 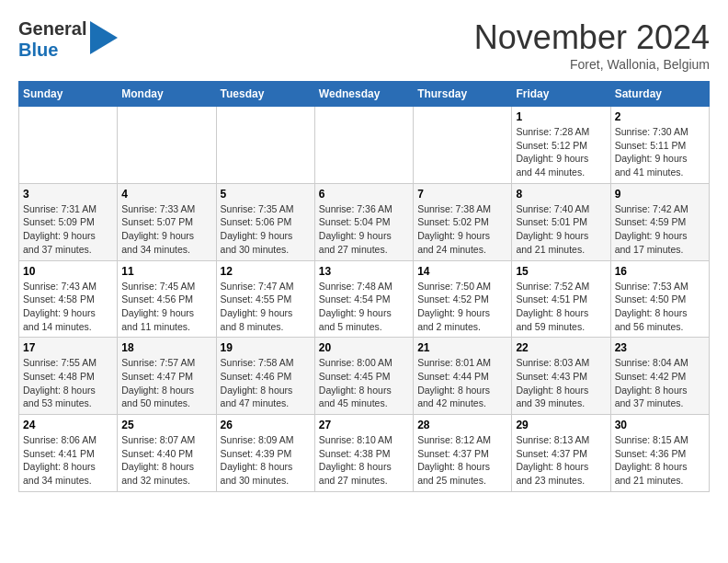 I want to click on day-number: 28, so click(x=462, y=425).